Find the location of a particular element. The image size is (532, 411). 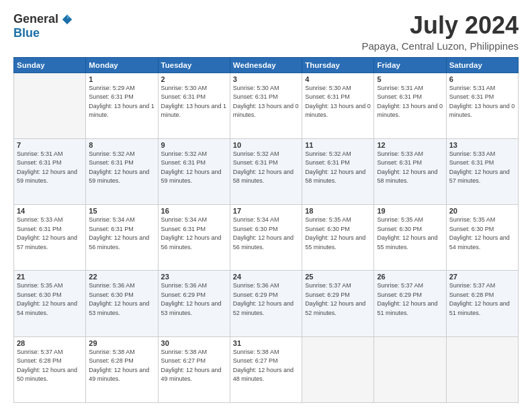

location: Papaya, Central Luzon, Philippines is located at coordinates (441, 46).